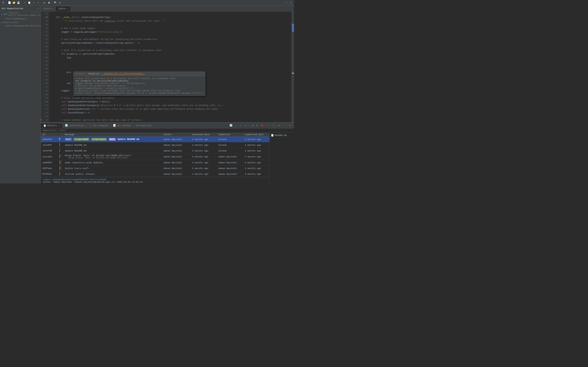 This screenshot has width=588, height=367. Describe the element at coordinates (49, 3) in the screenshot. I see `toolbar-stop: ⏹` at that location.